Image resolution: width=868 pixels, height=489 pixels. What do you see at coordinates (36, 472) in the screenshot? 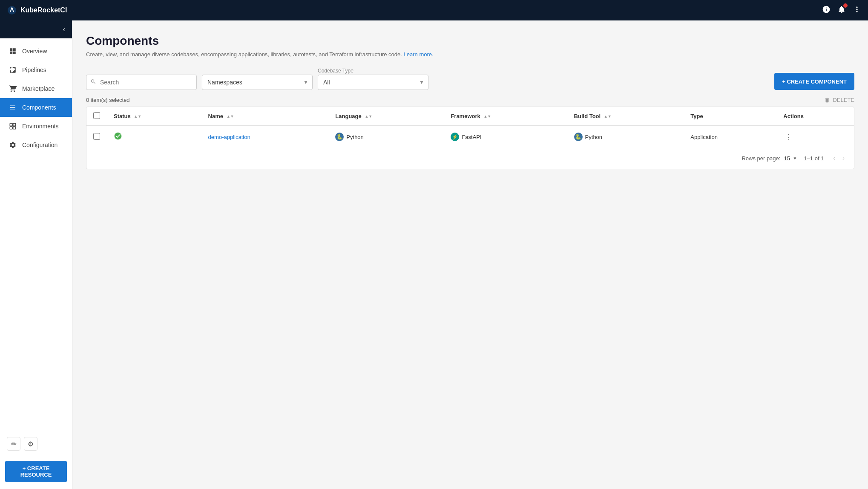
I see `create-resource-label: + CREATE RESOURCE` at bounding box center [36, 472].